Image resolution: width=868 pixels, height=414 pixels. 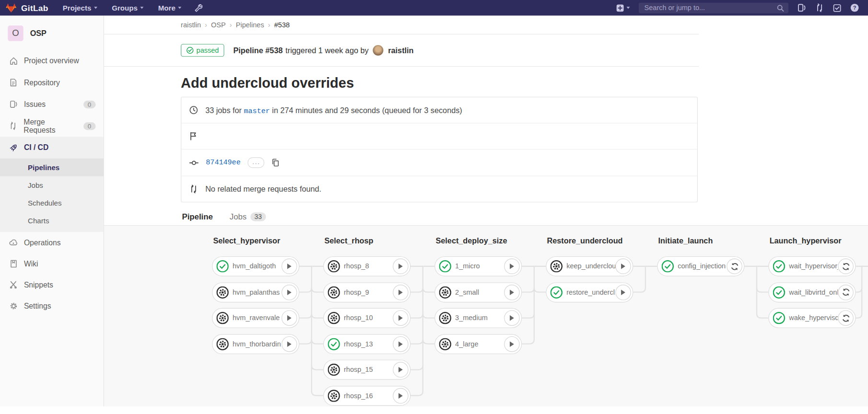 I want to click on sidebar-item-snippets: Snippets, so click(x=52, y=285).